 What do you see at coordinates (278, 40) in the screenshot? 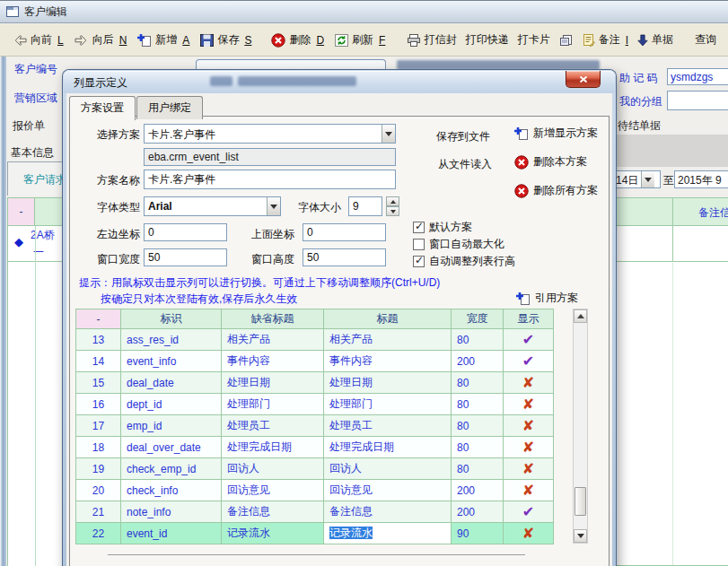
I see `delete-icon` at bounding box center [278, 40].